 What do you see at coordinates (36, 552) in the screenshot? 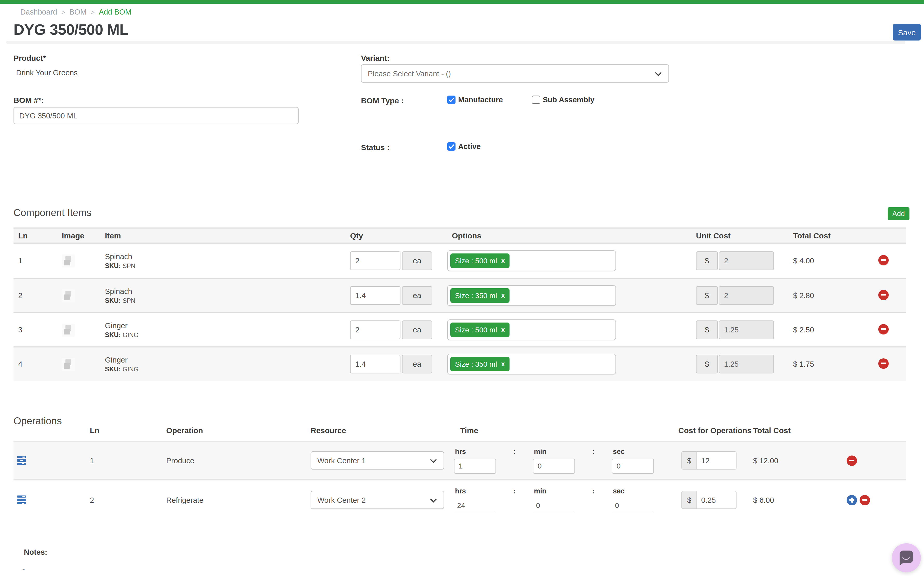
I see `notes-label: Notes:` at bounding box center [36, 552].